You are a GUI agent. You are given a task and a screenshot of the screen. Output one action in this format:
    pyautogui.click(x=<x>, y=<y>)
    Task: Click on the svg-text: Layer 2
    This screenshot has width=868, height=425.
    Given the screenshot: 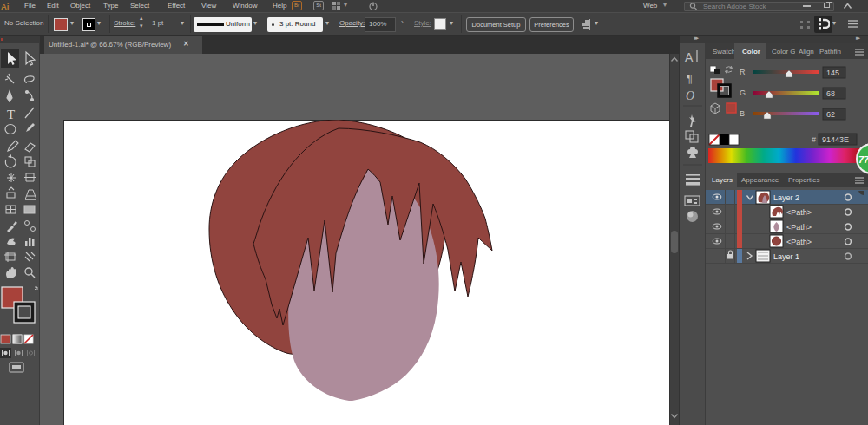 What is the action you would take?
    pyautogui.click(x=786, y=198)
    